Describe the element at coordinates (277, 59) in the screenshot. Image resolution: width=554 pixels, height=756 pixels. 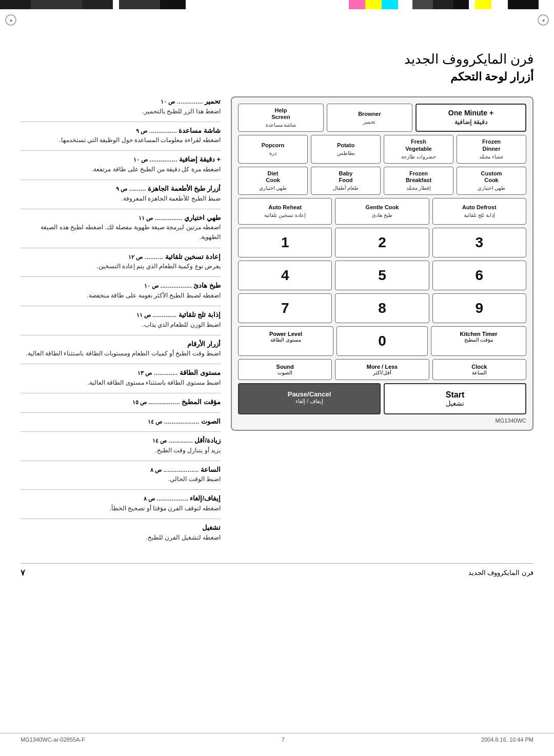
I see `main-title: فرن المايكرووف الجديد` at that location.